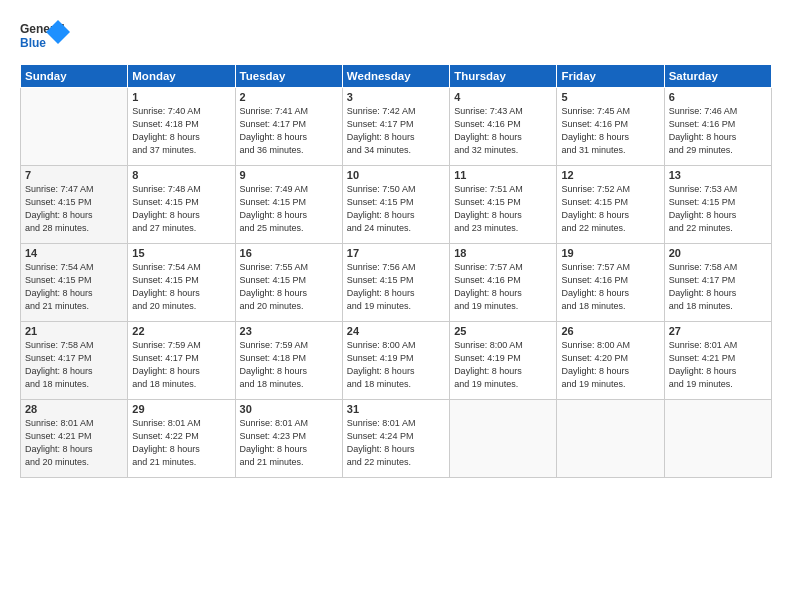  Describe the element at coordinates (504, 76) in the screenshot. I see `col-header-thursday: Thursday` at that location.